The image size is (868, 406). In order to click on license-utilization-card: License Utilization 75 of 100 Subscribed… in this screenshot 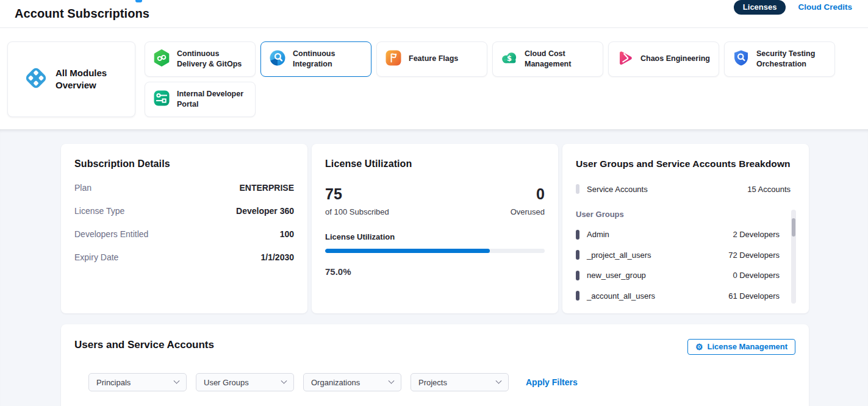, I will do `click(435, 229)`.